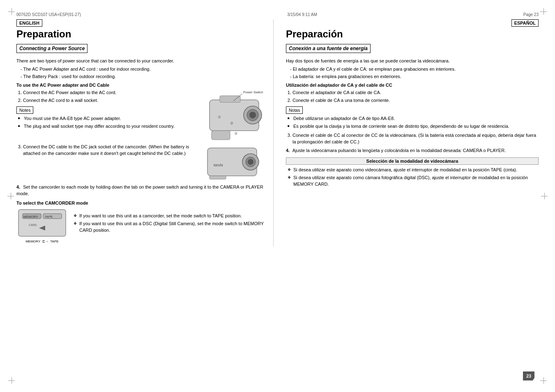  I want to click on english-notes-list: You must use the AA-E8 type AC power ada…, so click(105, 122).